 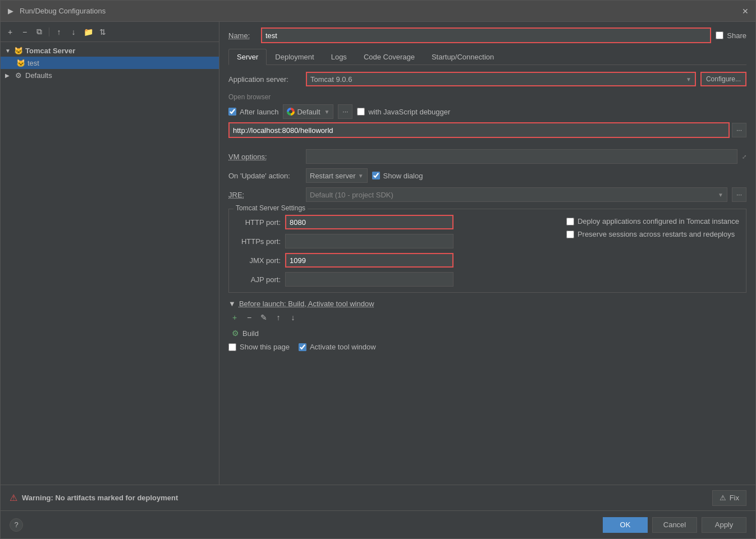 What do you see at coordinates (343, 347) in the screenshot?
I see `activate-tool-text: Activate tool window` at bounding box center [343, 347].